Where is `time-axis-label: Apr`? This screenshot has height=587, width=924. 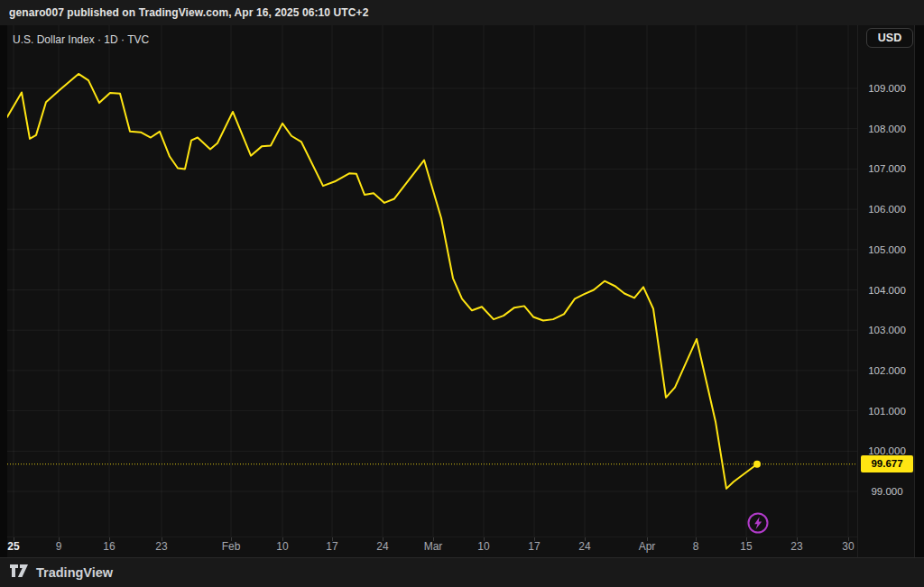
time-axis-label: Apr is located at coordinates (648, 546).